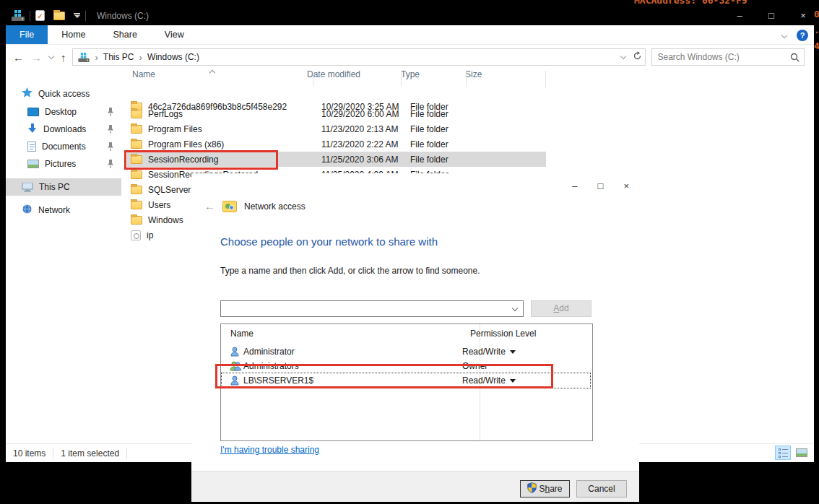 Image resolution: width=819 pixels, height=504 pixels. I want to click on sidebar-label: Documents, so click(64, 147).